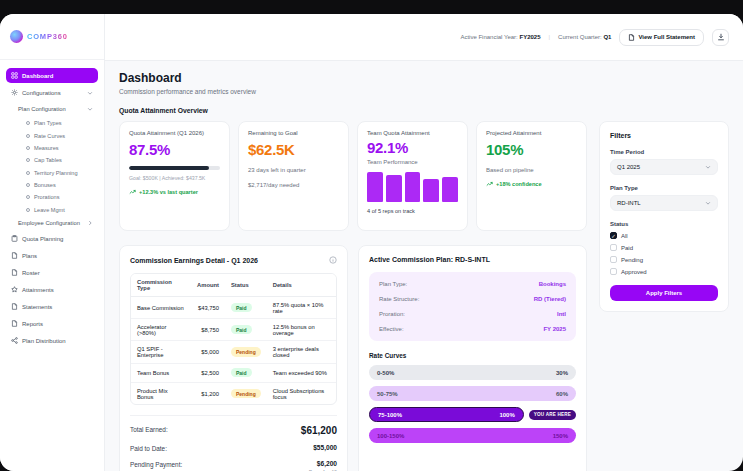 The width and height of the screenshot is (743, 471). Describe the element at coordinates (174, 176) in the screenshot. I see `quota-attainment-card: Quota Attainment (Q1 2026) 87.5% Goal: $…` at that location.